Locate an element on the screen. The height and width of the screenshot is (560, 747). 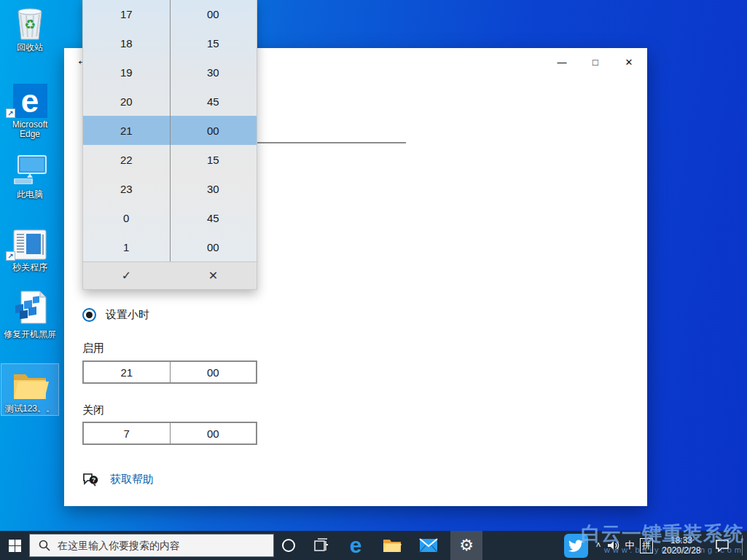
desktop-icon-label: 修复开机黑屏 is located at coordinates (30, 335).